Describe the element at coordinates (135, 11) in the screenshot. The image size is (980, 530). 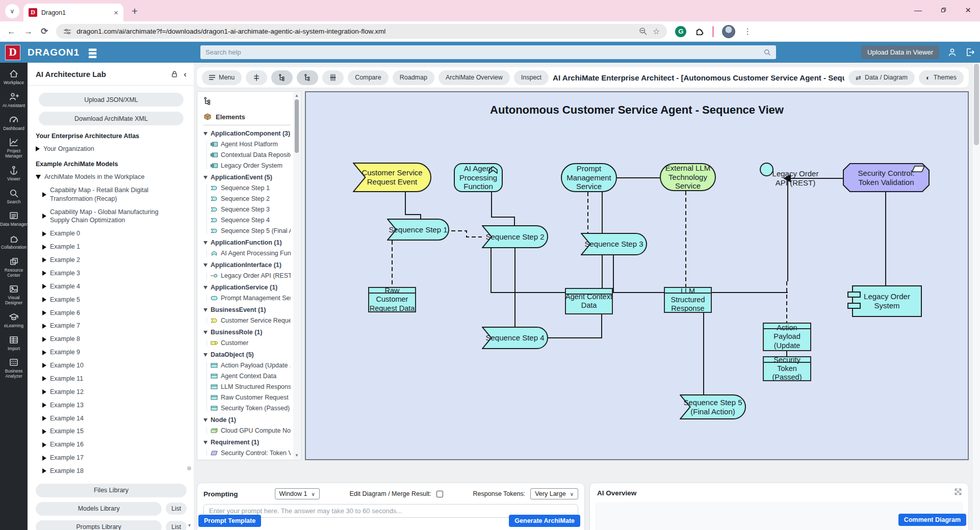
I see `new-tab-button: +` at that location.